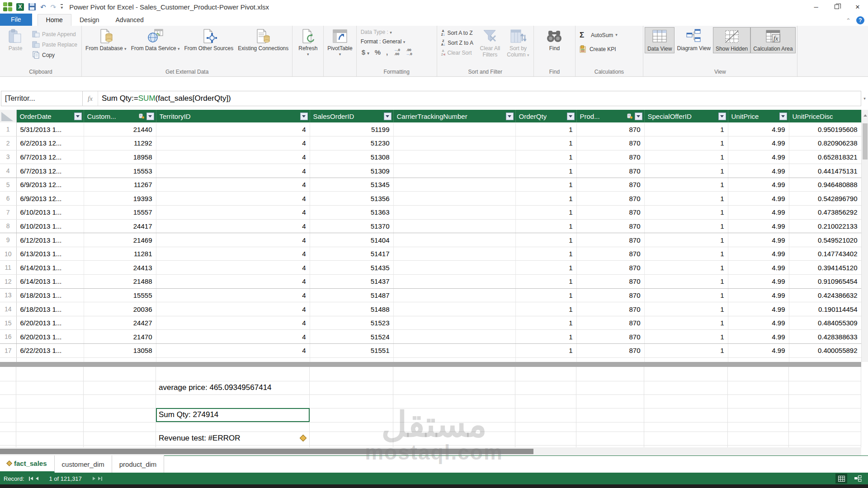 The image size is (868, 488). Describe the element at coordinates (43, 7) in the screenshot. I see `undo-icon: ↶` at that location.